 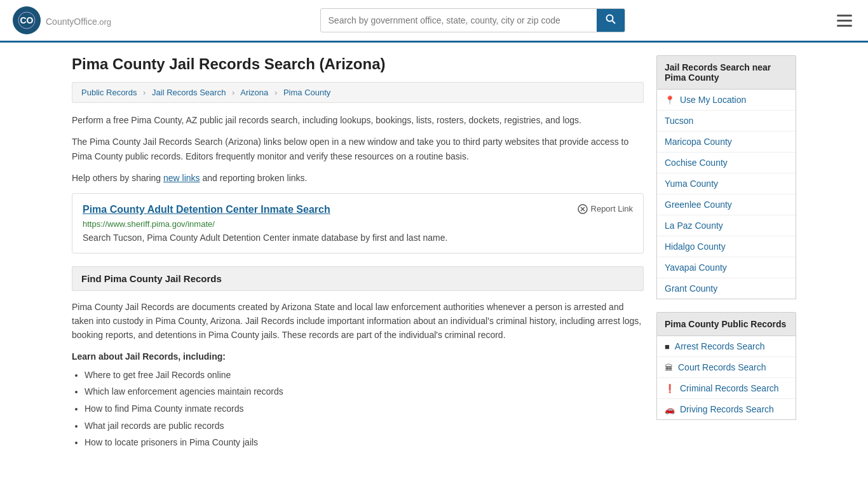 I want to click on sidebar-nearby-link: La Paz County, so click(x=694, y=226).